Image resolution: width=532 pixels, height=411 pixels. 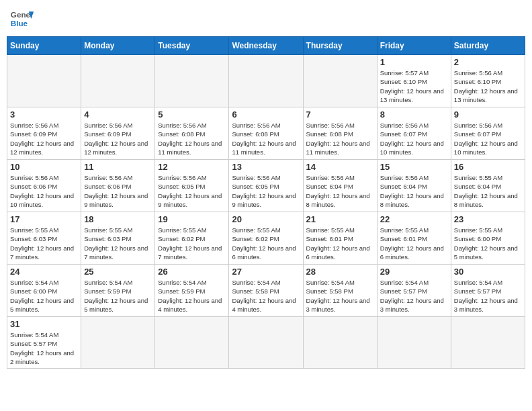 I want to click on calendar-day-9: 9Sunrise: 5:56 AM Sunset: 6:07 PM Daylig…, so click(x=488, y=134).